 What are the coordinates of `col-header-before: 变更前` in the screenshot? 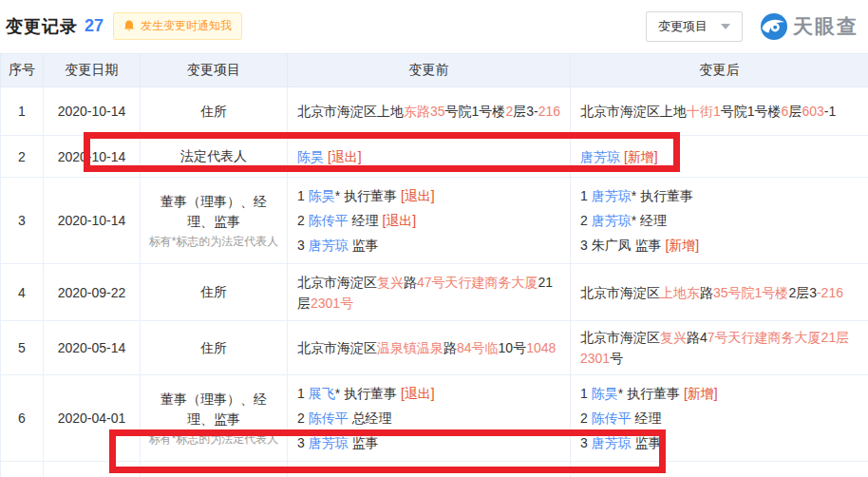 It's located at (429, 70).